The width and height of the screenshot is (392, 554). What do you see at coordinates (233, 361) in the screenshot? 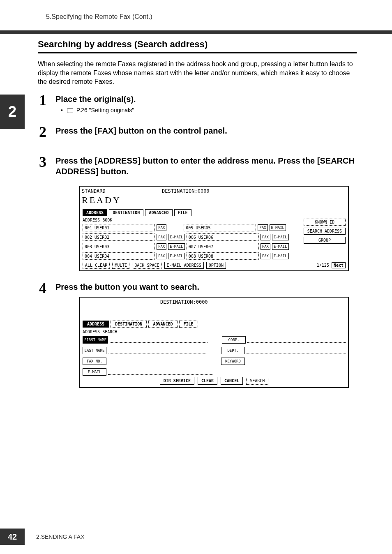
I see `keyword-button: KEYWORD` at bounding box center [233, 361].